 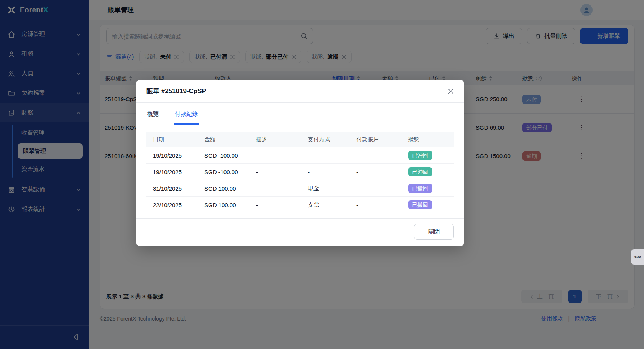 I want to click on payment-row: 31/10/2025 SGD 100.00 - 現金 - 已撤回, so click(x=300, y=189).